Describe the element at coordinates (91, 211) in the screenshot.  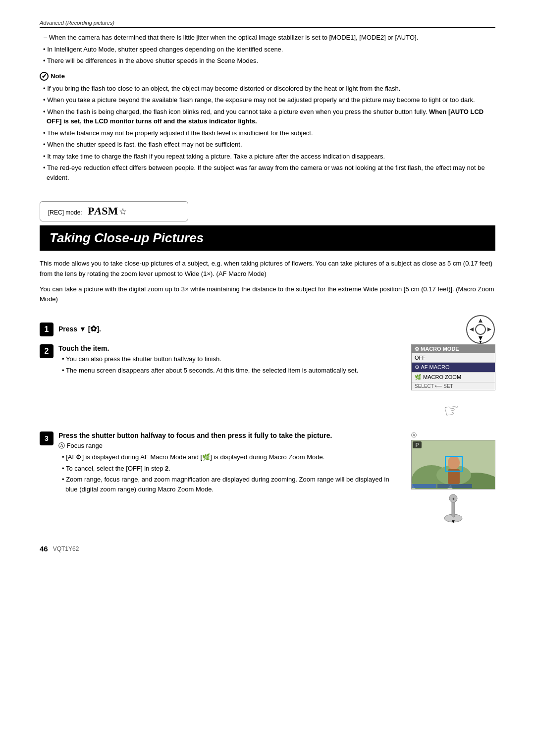
I see `mode-p: P` at that location.